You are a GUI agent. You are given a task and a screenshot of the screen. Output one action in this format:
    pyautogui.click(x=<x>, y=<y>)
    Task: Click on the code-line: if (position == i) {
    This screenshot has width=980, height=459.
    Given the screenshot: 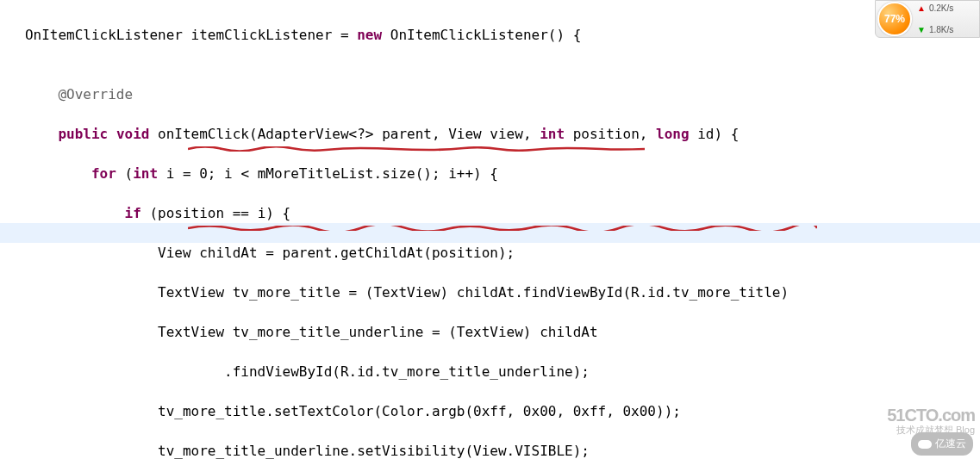 What is the action you would take?
    pyautogui.click(x=395, y=214)
    